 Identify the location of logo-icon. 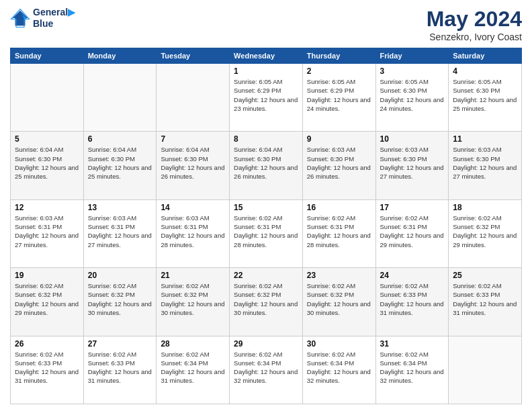
(20, 18).